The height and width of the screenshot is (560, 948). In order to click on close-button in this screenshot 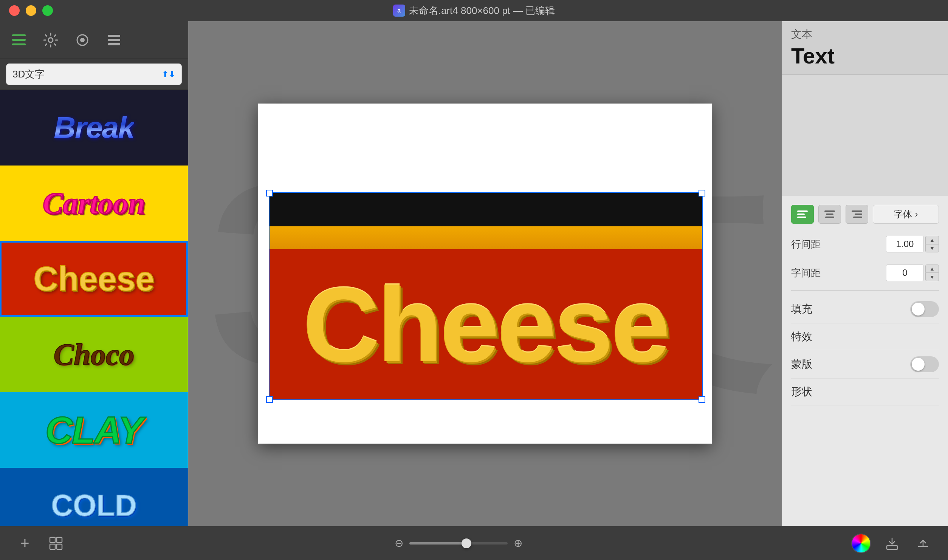, I will do `click(14, 11)`.